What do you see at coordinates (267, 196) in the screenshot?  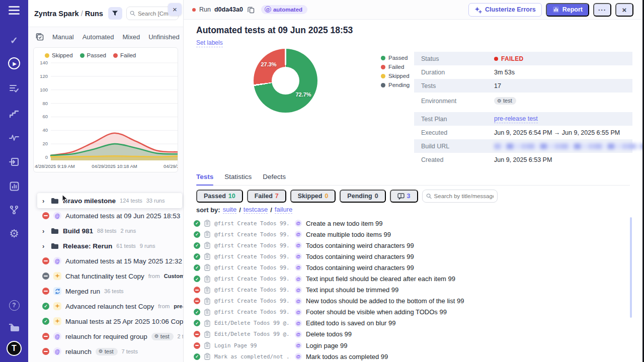 I see `filter-chip-failed: Failed 7` at bounding box center [267, 196].